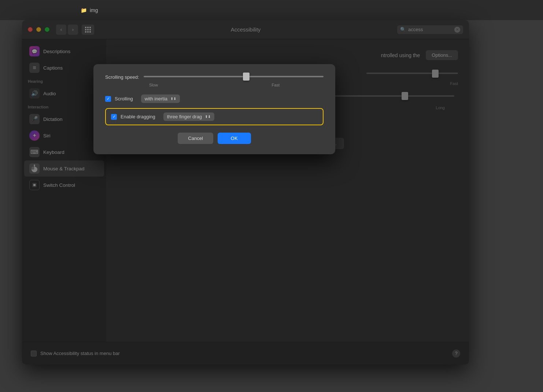 The height and width of the screenshot is (392, 543). I want to click on dragging-chevron-icon: ⬆⬇, so click(208, 117).